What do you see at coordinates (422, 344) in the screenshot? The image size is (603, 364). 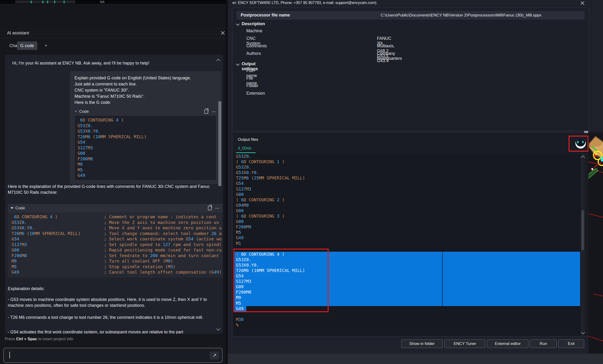 I see `show-in-folder-button: Show in folder` at bounding box center [422, 344].